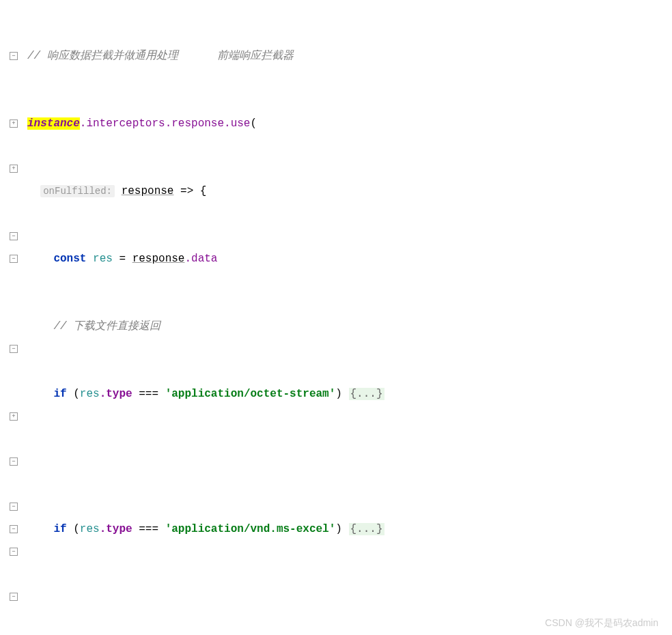  What do you see at coordinates (53, 124) in the screenshot?
I see `highlighted-identifier: instance` at bounding box center [53, 124].